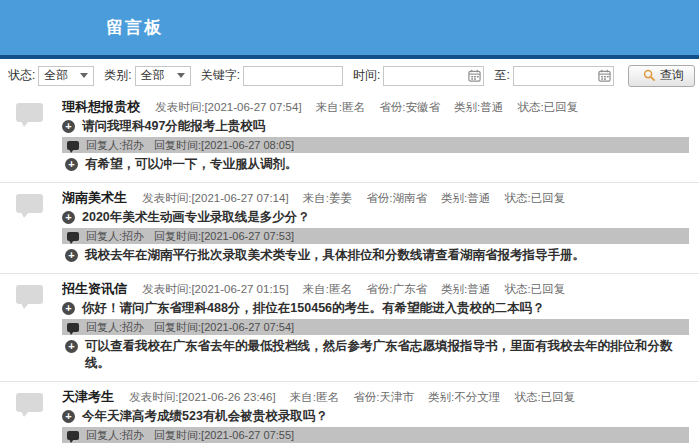  I want to click on message-title: 理科想报贵校, so click(101, 106).